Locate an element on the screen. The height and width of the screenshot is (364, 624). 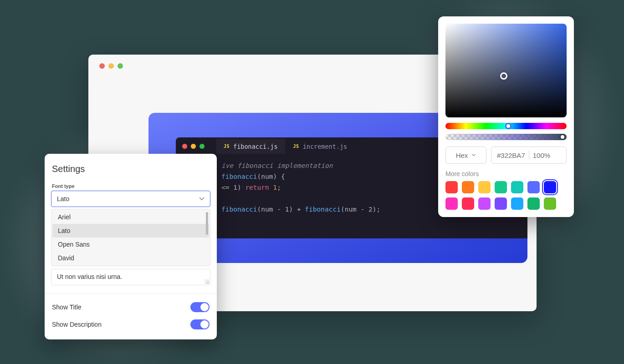
tab-label: fibonacci.js is located at coordinates (256, 147).